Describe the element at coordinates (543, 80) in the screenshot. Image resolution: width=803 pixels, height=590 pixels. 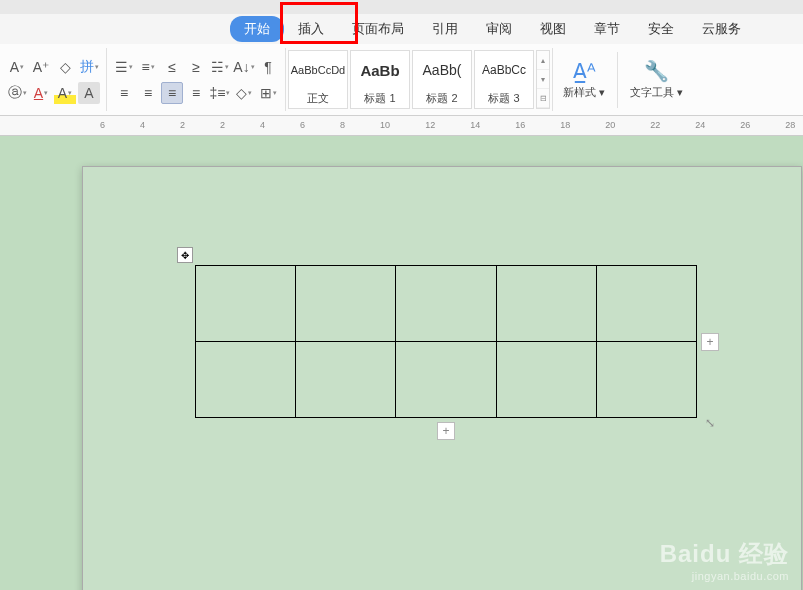
I see `styles-scroll-down: ▾` at that location.